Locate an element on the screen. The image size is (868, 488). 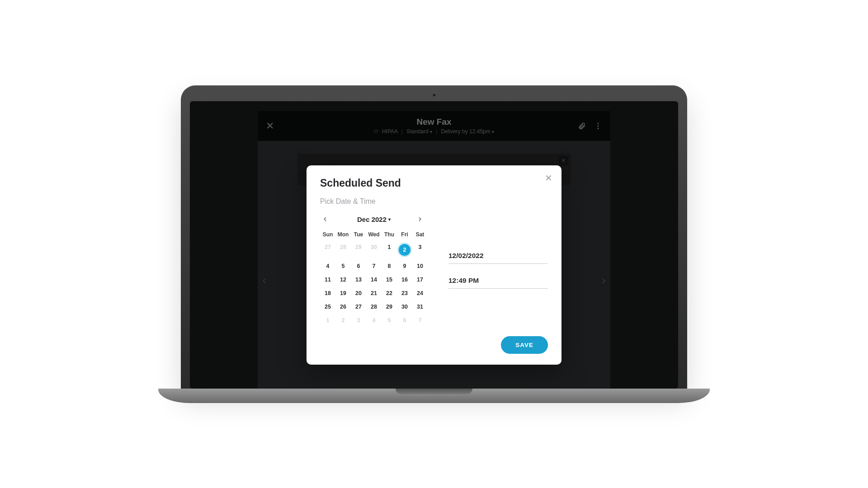
calendar-prev-icon is located at coordinates (326, 219).